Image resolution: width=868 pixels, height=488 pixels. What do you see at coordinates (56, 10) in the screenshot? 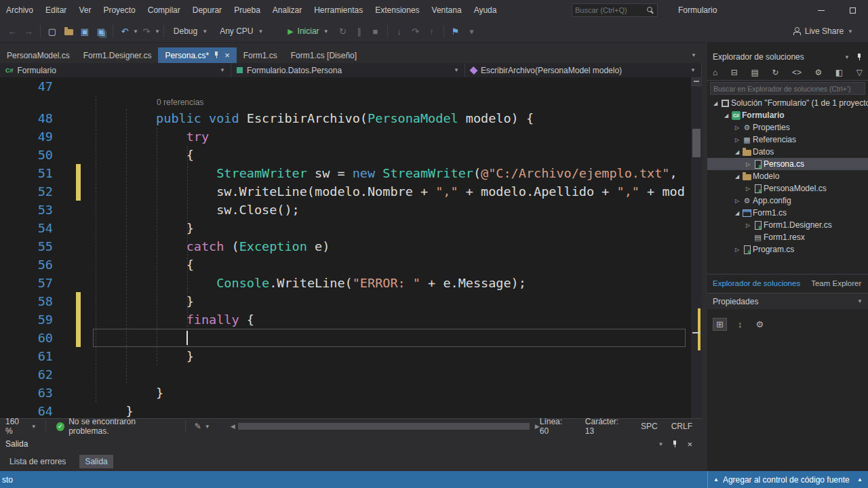
I see `menu-editar: Editar` at bounding box center [56, 10].